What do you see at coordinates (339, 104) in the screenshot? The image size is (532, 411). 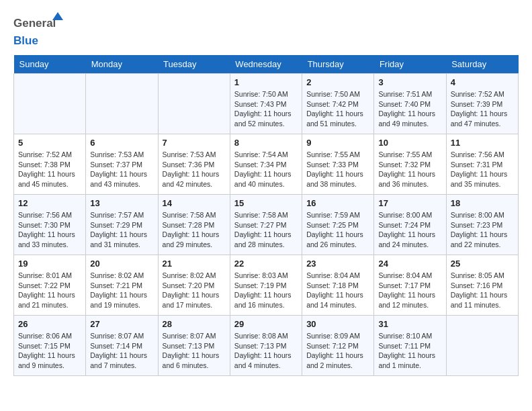 I see `calendar-cell: 2Sunrise: 7:50 AM Sunset: 7:42 PM Daylig…` at bounding box center [339, 104].